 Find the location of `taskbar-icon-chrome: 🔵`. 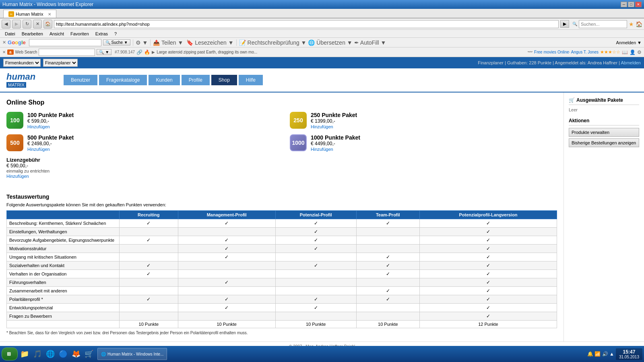

taskbar-icon-chrome: 🔵 is located at coordinates (63, 354).